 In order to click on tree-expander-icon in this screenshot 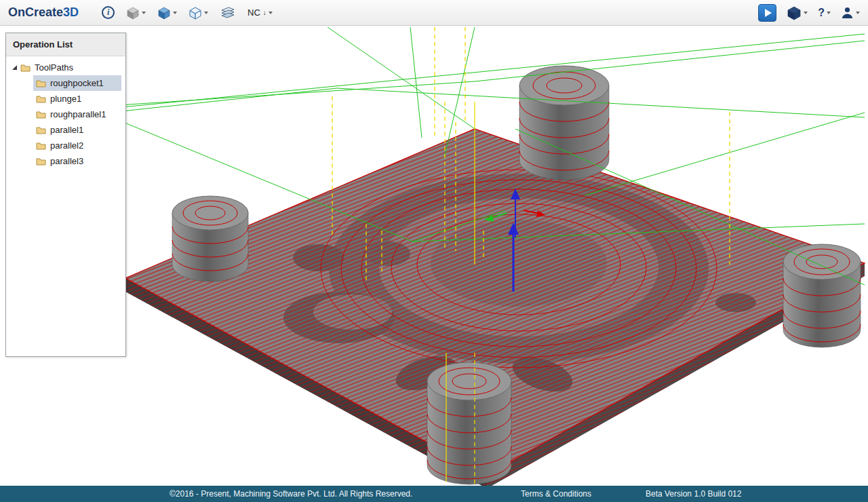, I will do `click(15, 68)`.